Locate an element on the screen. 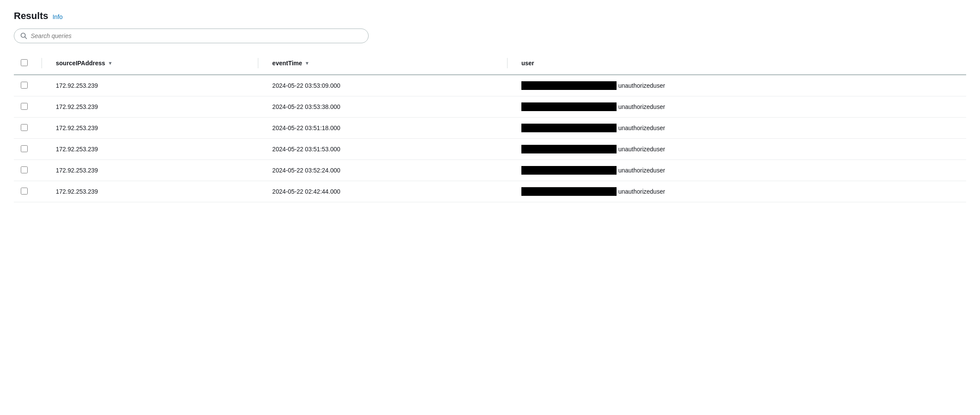 The image size is (980, 415). cell-eventTime: 2024-05-22 03:53:38.000 is located at coordinates (382, 107).